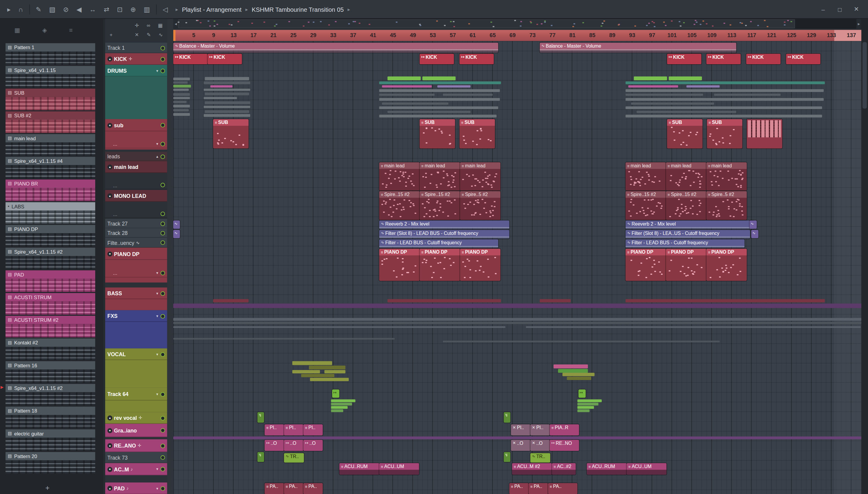 This screenshot has width=868, height=494. Describe the element at coordinates (582, 394) in the screenshot. I see `clip-mini: ↦` at that location.